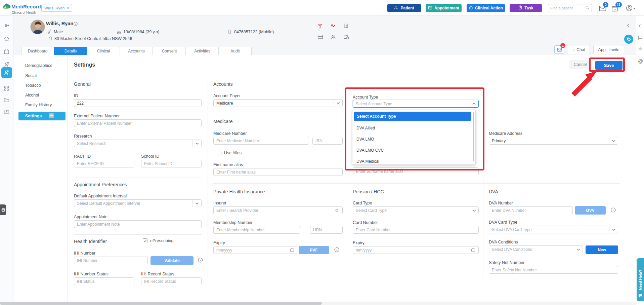 The height and width of the screenshot is (305, 644). What do you see at coordinates (219, 153) in the screenshot?
I see `use-alias-checkbox` at bounding box center [219, 153].